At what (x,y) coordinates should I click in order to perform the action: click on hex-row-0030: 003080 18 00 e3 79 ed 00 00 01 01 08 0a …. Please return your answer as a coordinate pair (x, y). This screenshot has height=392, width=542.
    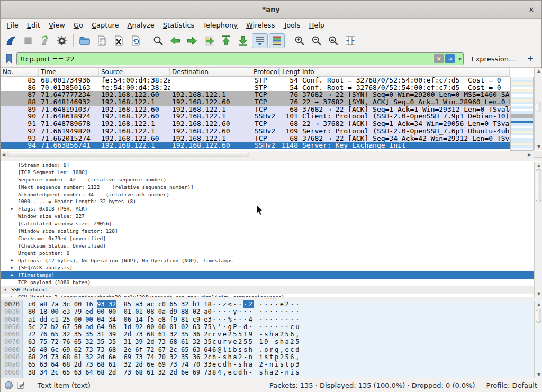
    Looking at the image, I should click on (271, 312).